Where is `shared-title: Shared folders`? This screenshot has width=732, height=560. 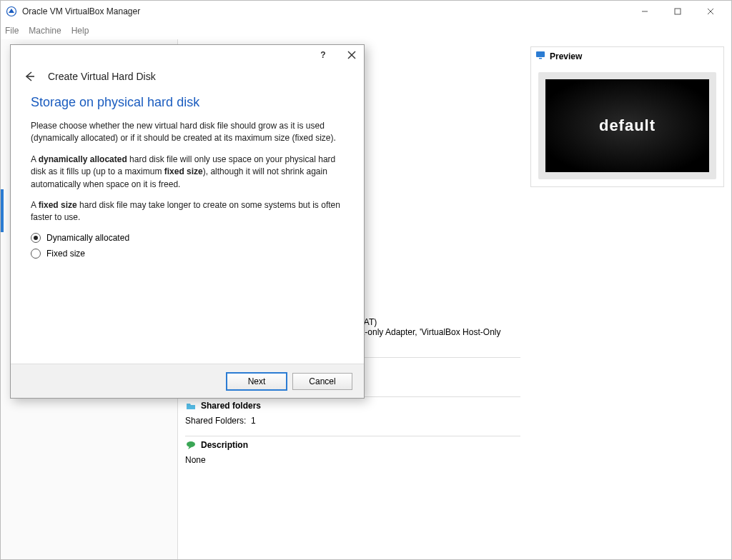
shared-title: Shared folders is located at coordinates (231, 406).